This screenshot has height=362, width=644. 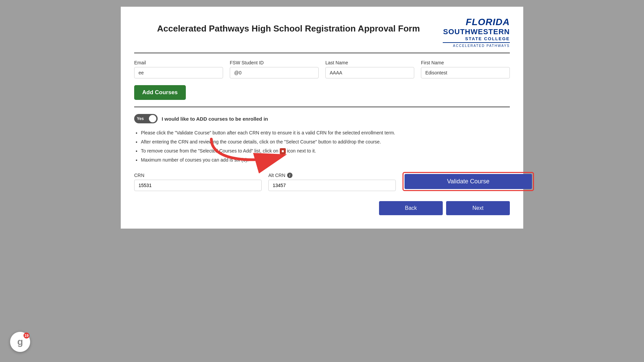 What do you see at coordinates (468, 182) in the screenshot?
I see `validate-button-wrapper: Validate Course` at bounding box center [468, 182].